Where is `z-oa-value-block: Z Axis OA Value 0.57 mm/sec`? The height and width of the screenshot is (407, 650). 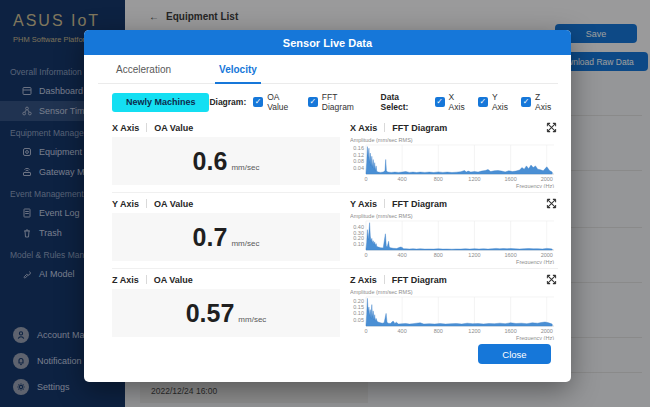 z-oa-value-block: Z Axis OA Value 0.57 mm/sec is located at coordinates (226, 306).